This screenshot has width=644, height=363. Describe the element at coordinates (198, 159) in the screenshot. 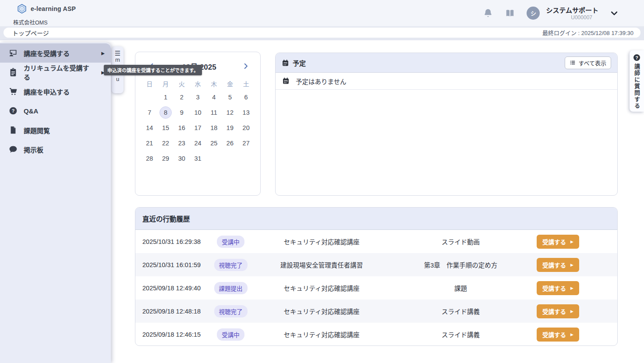

I see `calendar-day: 31` at that location.